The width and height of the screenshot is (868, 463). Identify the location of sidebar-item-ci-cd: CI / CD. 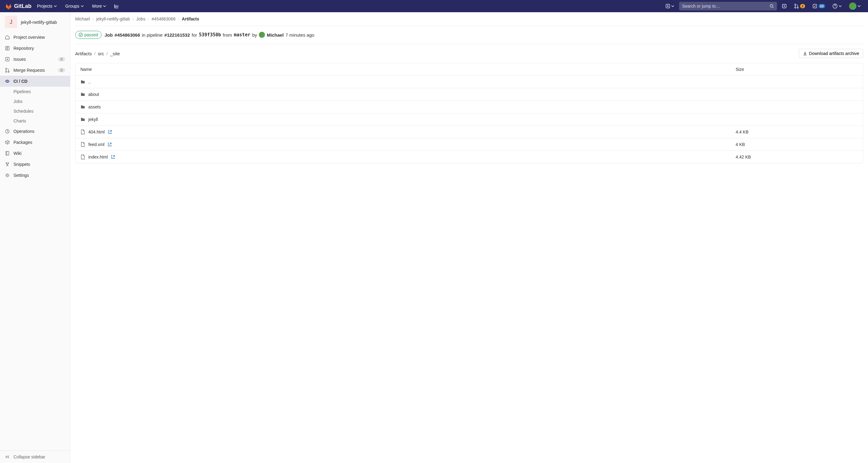
(35, 81).